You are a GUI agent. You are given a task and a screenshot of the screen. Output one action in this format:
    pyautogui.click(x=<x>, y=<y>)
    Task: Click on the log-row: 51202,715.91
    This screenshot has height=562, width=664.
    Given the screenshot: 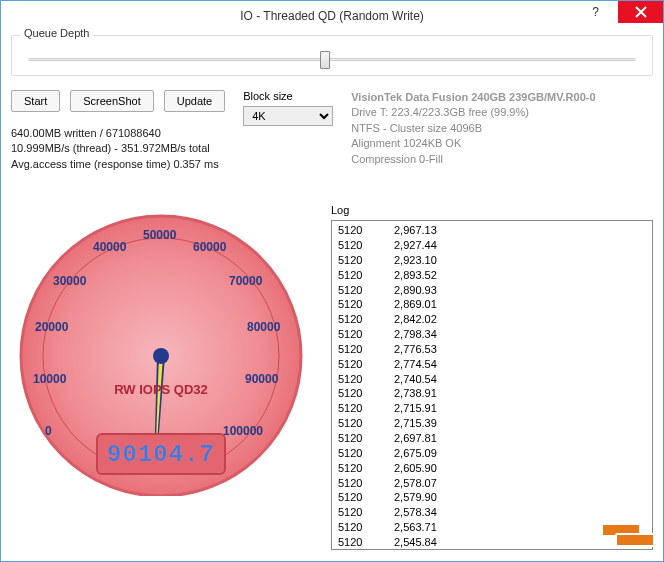 What is the action you would take?
    pyautogui.click(x=492, y=408)
    